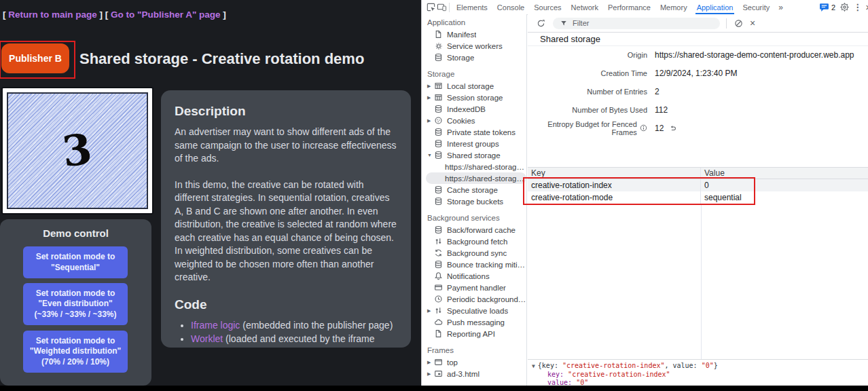 This screenshot has width=868, height=391. I want to click on code-link-worklet: Worklet, so click(206, 339).